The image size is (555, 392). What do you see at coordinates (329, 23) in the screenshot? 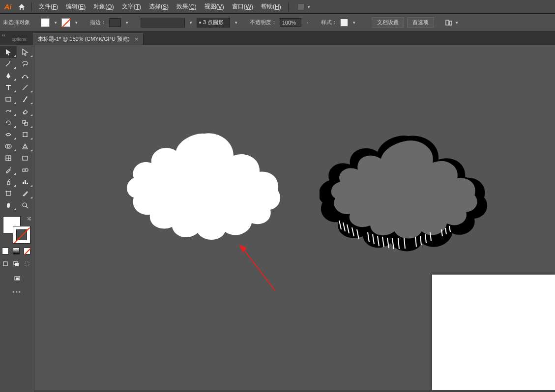
I see `style-label: 样式：` at bounding box center [329, 23].